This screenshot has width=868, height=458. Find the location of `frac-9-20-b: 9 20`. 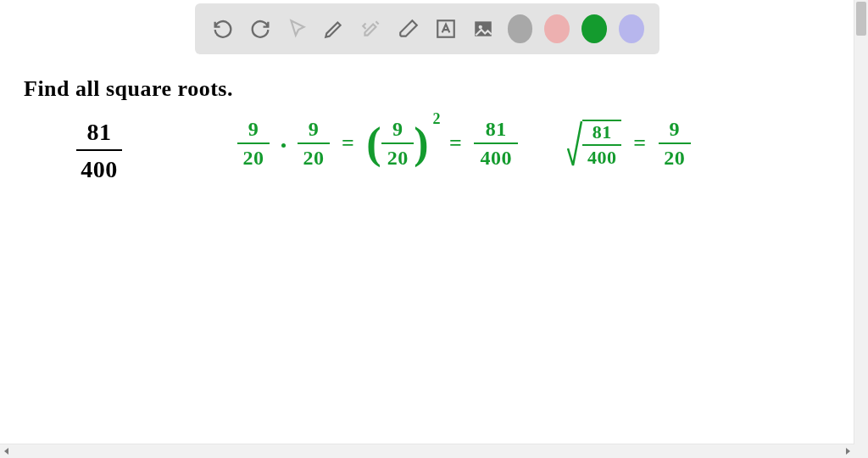

frac-9-20-b: 9 20 is located at coordinates (314, 143).